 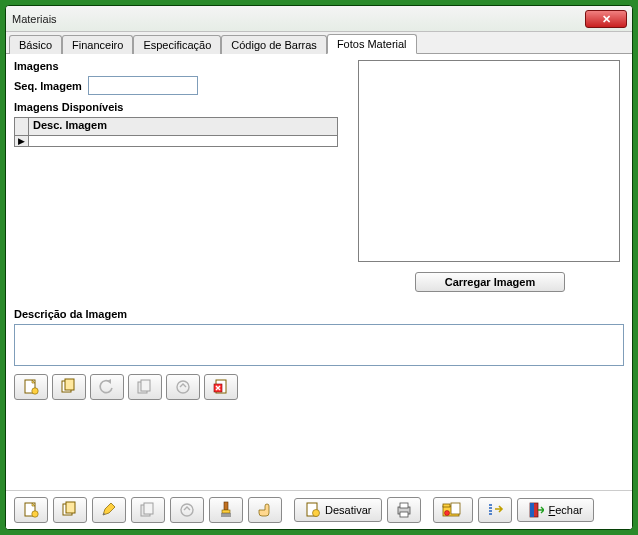 I want to click on door-exit-icon, so click(x=536, y=510).